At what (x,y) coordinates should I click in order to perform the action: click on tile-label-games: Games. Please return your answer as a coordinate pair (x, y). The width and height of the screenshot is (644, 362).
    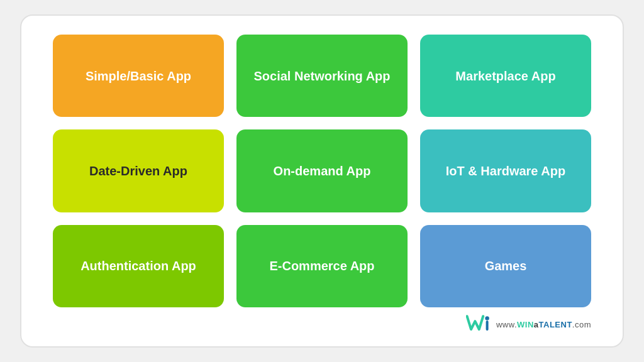
    Looking at the image, I should click on (506, 266).